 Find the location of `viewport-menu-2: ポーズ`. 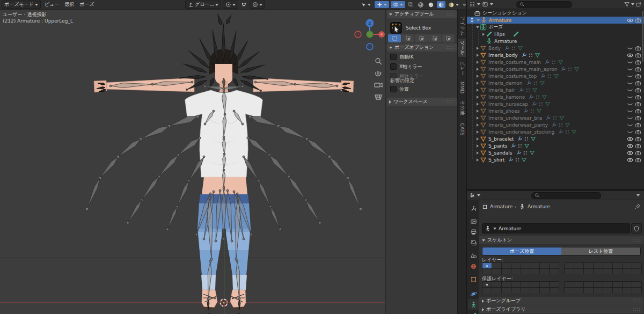

viewport-menu-2: ポーズ is located at coordinates (87, 4).